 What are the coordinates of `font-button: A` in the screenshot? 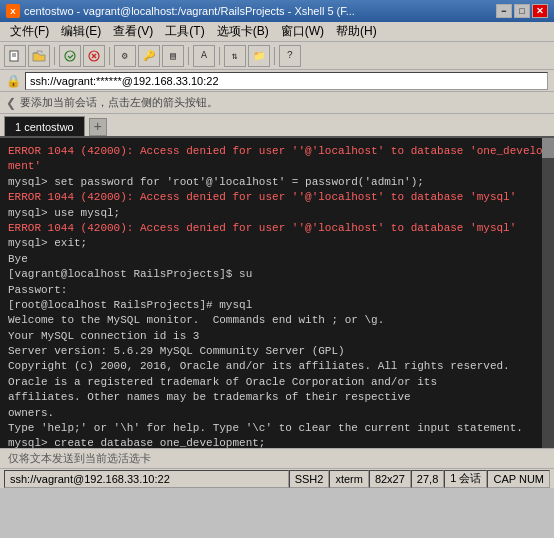 It's located at (204, 56).